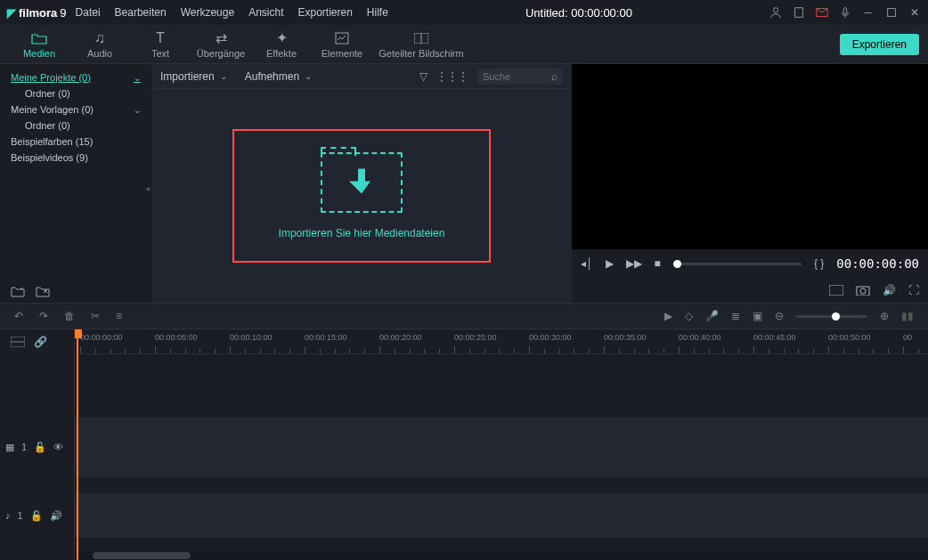 Image resolution: width=928 pixels, height=560 pixels. I want to click on ruler-label: 00:00:20:00, so click(401, 337).